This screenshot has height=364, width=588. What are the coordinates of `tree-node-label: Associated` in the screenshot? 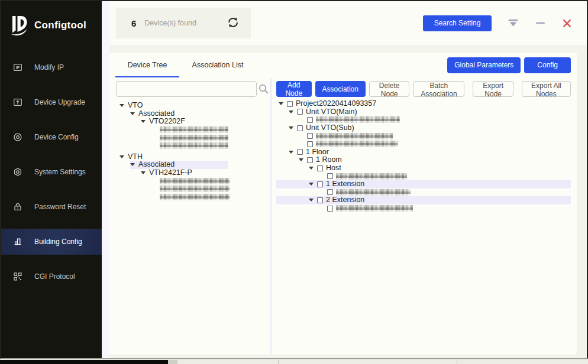 It's located at (156, 113).